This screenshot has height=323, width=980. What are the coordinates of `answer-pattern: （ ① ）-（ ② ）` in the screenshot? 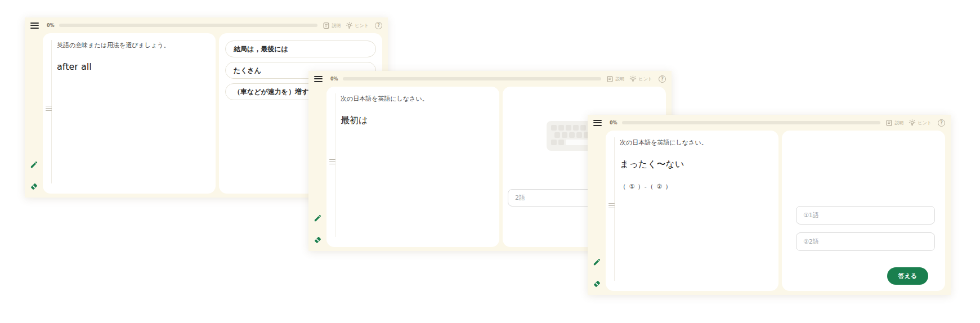 It's located at (695, 187).